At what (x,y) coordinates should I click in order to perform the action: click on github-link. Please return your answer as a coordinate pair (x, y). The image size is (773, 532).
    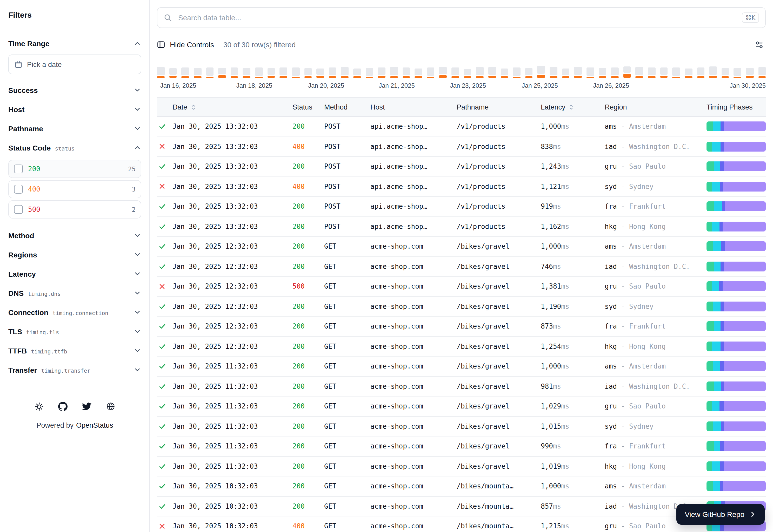
    Looking at the image, I should click on (63, 406).